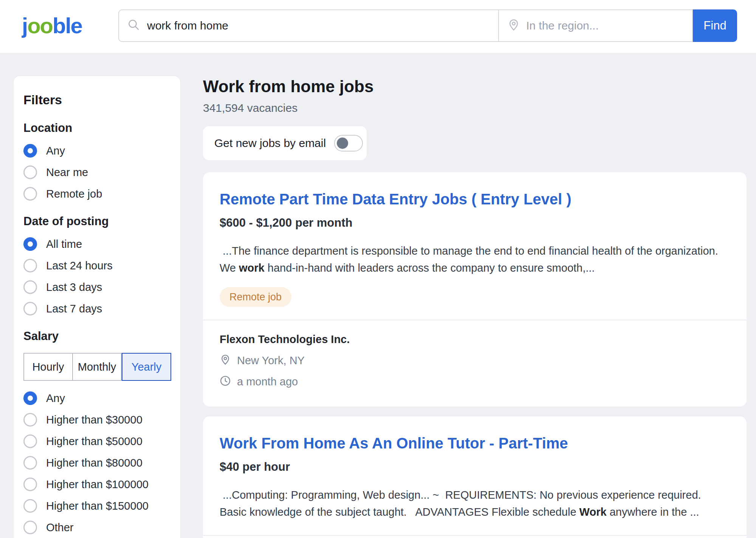 This screenshot has width=756, height=538. Describe the element at coordinates (271, 360) in the screenshot. I see `job-location: New York, NY` at that location.